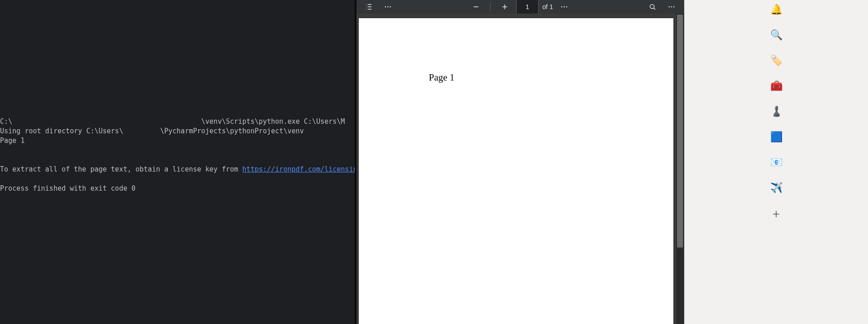 This screenshot has height=324, width=868. I want to click on office-icon: 🟦, so click(776, 137).